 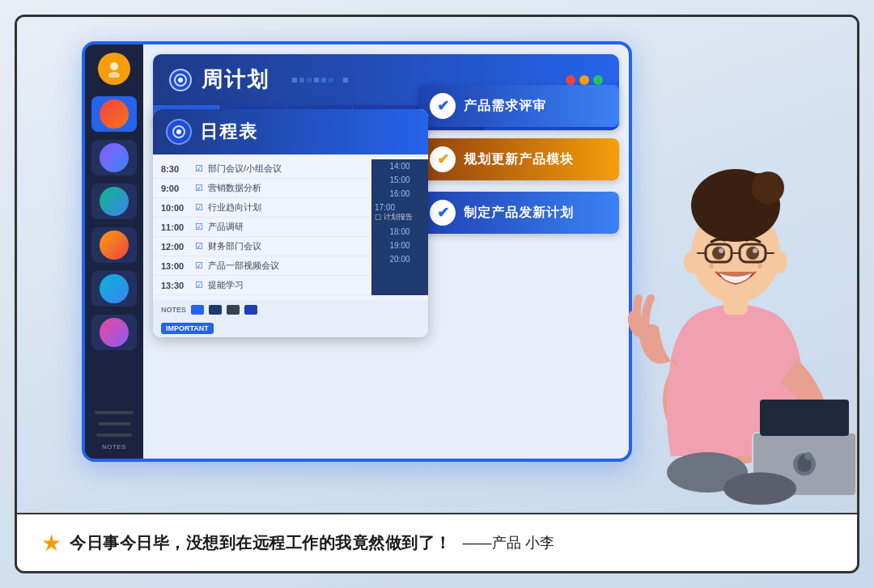 What do you see at coordinates (400, 194) in the screenshot?
I see `time-16: 16:00` at bounding box center [400, 194].